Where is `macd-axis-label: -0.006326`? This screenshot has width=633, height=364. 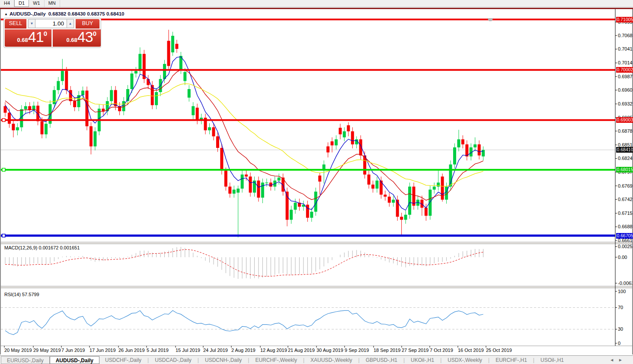
macd-axis-label: -0.006326 is located at coordinates (625, 283).